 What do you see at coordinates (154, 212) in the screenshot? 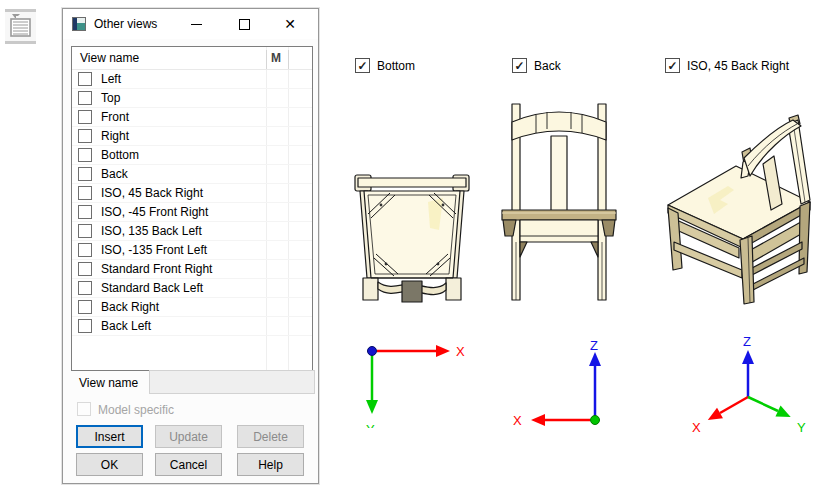
I see `list-item-label: ISO, -45 Front Right` at bounding box center [154, 212].